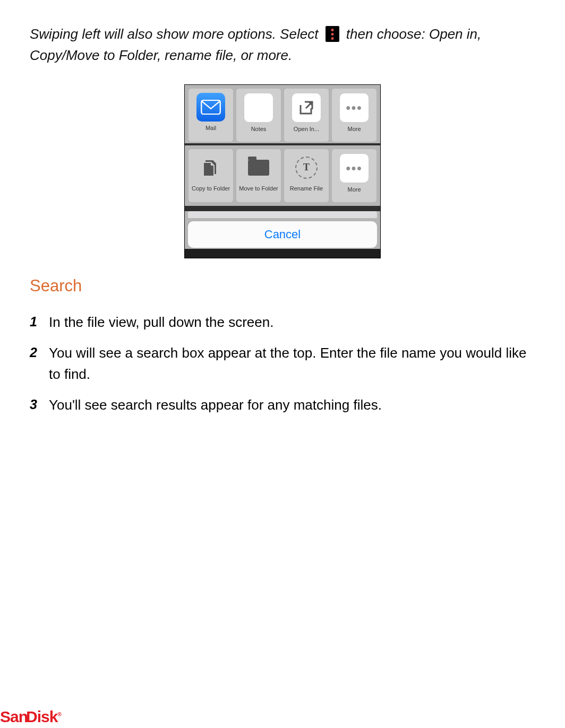 This screenshot has width=565, height=728. What do you see at coordinates (306, 132) in the screenshot?
I see `share-tile-label: Open In...` at bounding box center [306, 132].